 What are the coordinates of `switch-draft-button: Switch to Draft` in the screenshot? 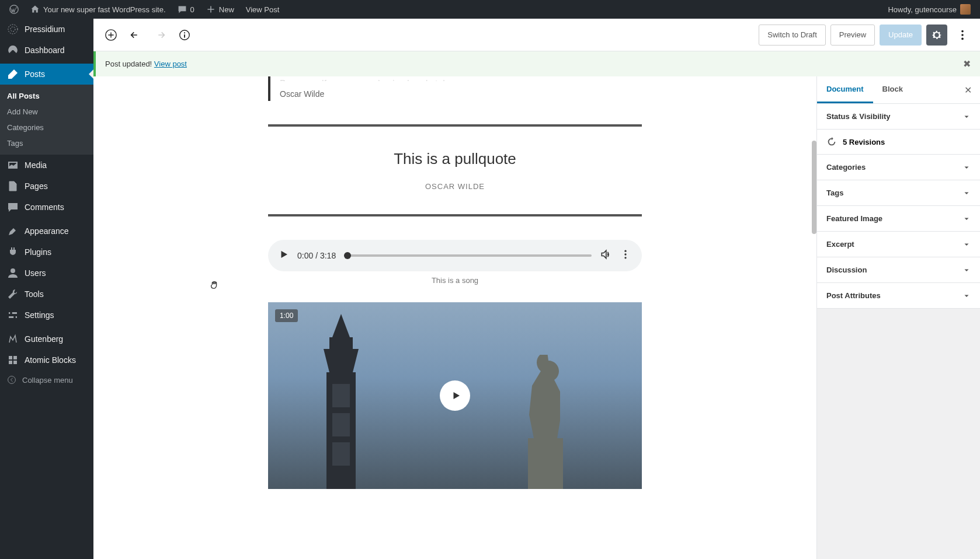 It's located at (792, 35).